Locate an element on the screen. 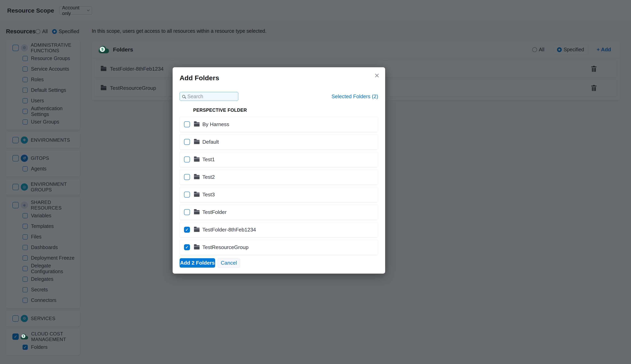  folder-name: Test3 is located at coordinates (208, 194).